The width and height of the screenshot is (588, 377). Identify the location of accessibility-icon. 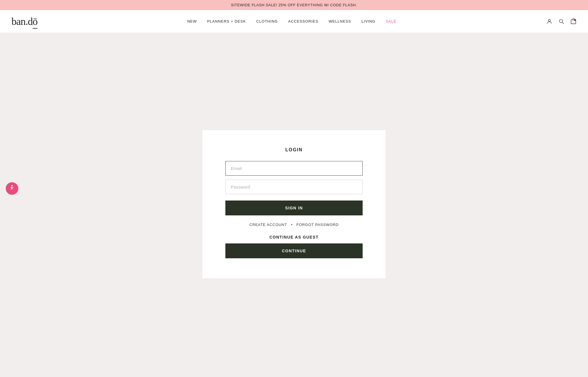
(12, 188).